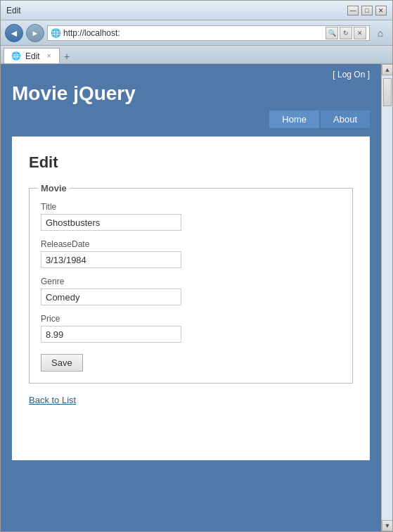 The height and width of the screenshot is (532, 393). I want to click on price-field, so click(111, 334).